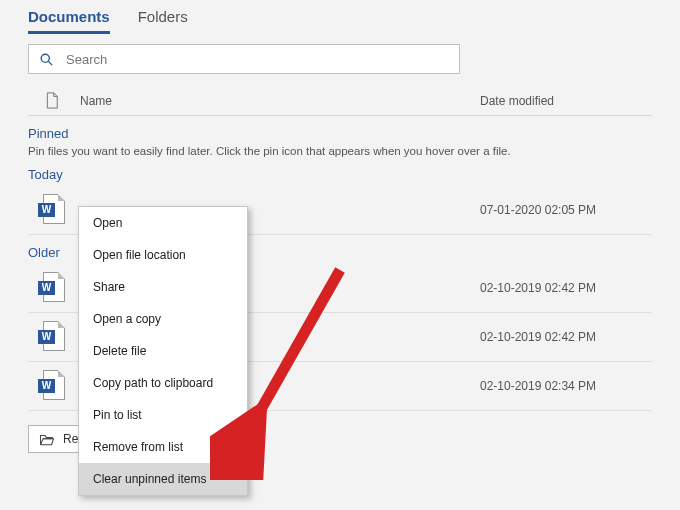 The image size is (680, 510). Describe the element at coordinates (163, 319) in the screenshot. I see `ctx-open-a-copy: Open a copy` at that location.